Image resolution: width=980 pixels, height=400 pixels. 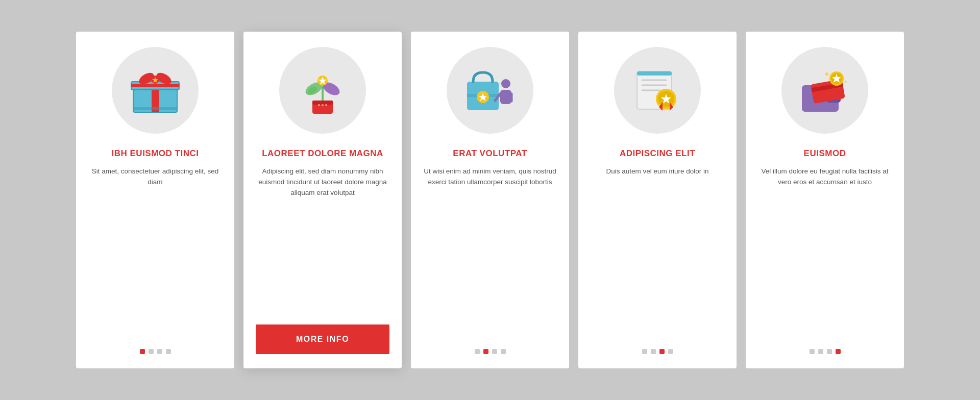 What do you see at coordinates (825, 252) in the screenshot?
I see `card-5-text: Vel illum dolore eu feugiat nulla facili…` at bounding box center [825, 252].